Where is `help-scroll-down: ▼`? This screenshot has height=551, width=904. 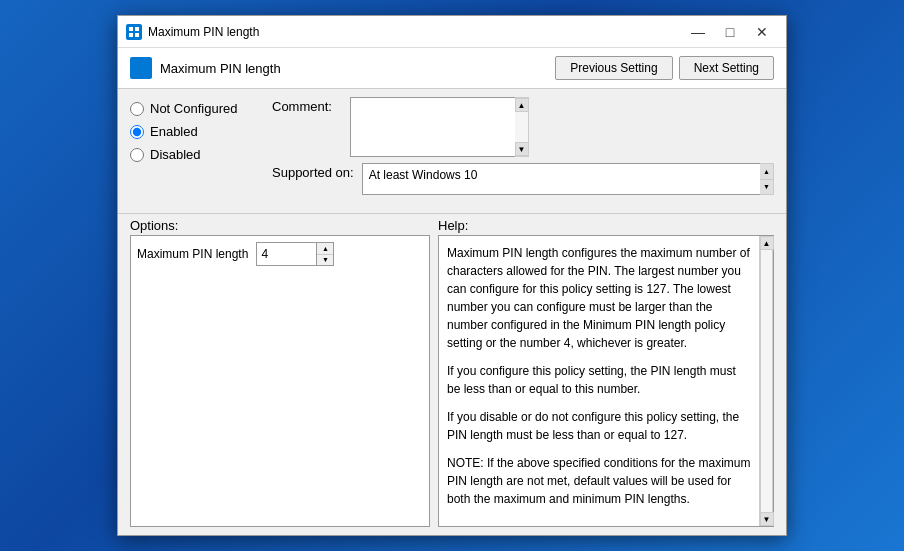 help-scroll-down: ▼ is located at coordinates (767, 519).